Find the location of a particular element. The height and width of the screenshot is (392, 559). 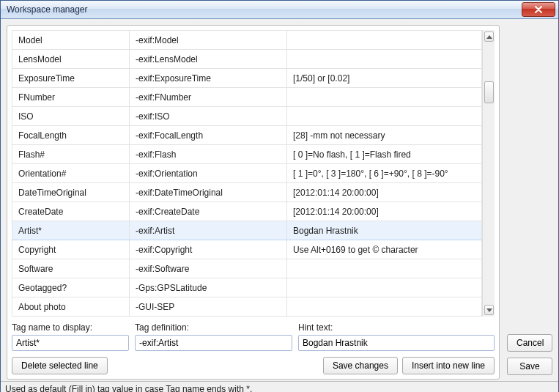

table-row: Artist*-exif:ArtistBogdan Hrastnik is located at coordinates (248, 231).